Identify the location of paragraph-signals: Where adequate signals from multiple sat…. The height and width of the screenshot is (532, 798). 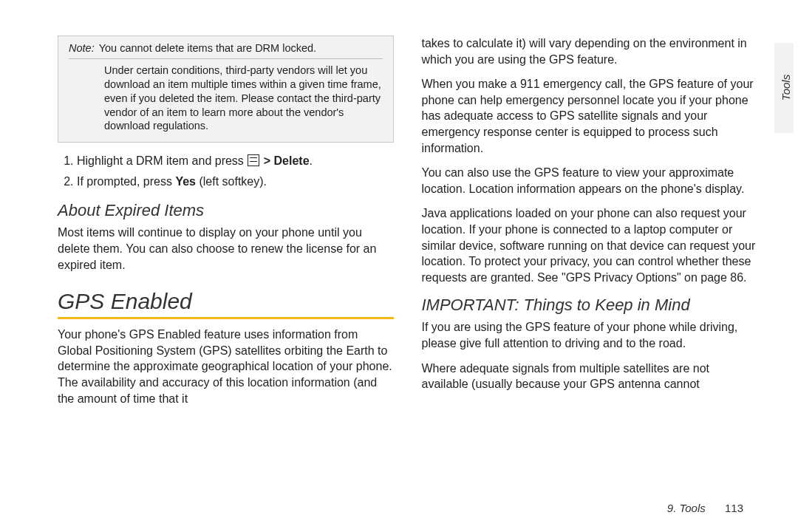
(590, 377).